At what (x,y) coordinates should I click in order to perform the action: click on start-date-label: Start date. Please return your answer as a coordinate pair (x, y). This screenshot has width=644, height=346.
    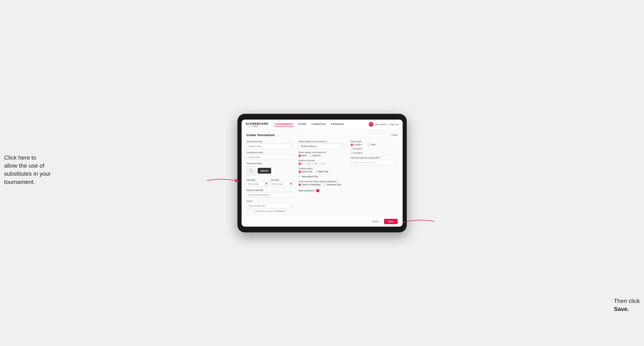
    Looking at the image, I should click on (251, 180).